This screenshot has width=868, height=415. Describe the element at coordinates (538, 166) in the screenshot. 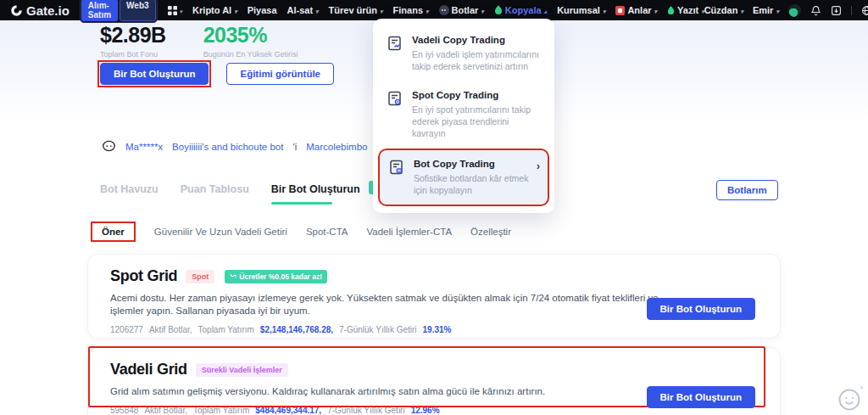

I see `chevron-right-icon: ›` at that location.